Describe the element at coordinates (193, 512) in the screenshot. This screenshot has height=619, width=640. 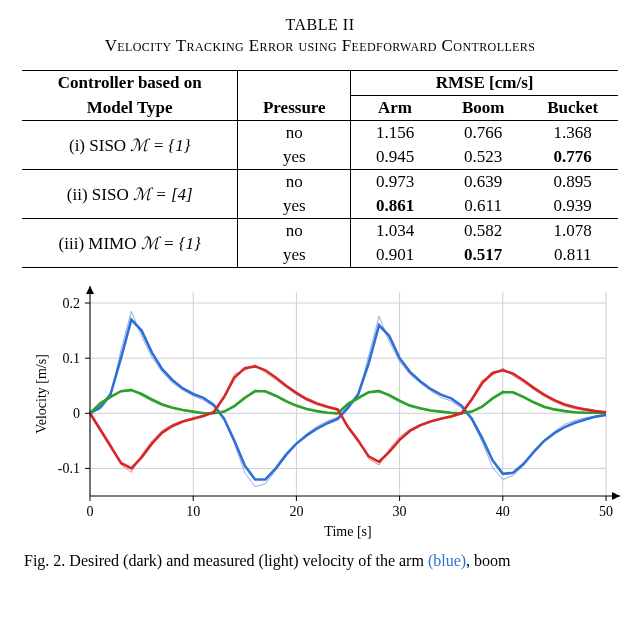
I see `xtick-label: 10` at that location.